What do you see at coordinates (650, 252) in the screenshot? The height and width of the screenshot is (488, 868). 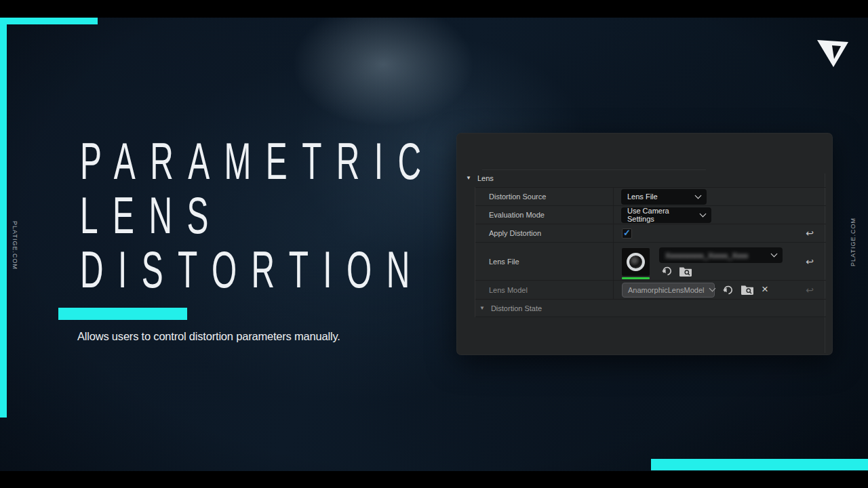 I see `property-rows: Distortion Source Lens File Evaluation M…` at bounding box center [650, 252].